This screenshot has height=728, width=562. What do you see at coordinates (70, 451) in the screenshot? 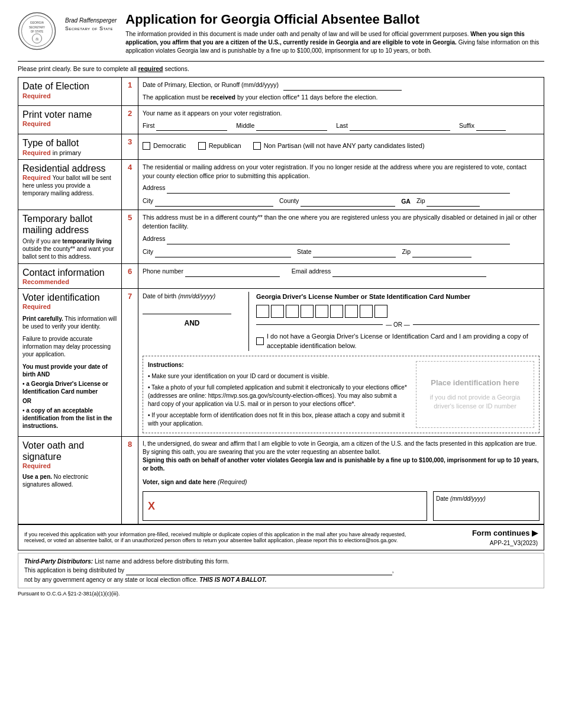
I see `section-8-title: Voter oath and signature` at bounding box center [70, 451].